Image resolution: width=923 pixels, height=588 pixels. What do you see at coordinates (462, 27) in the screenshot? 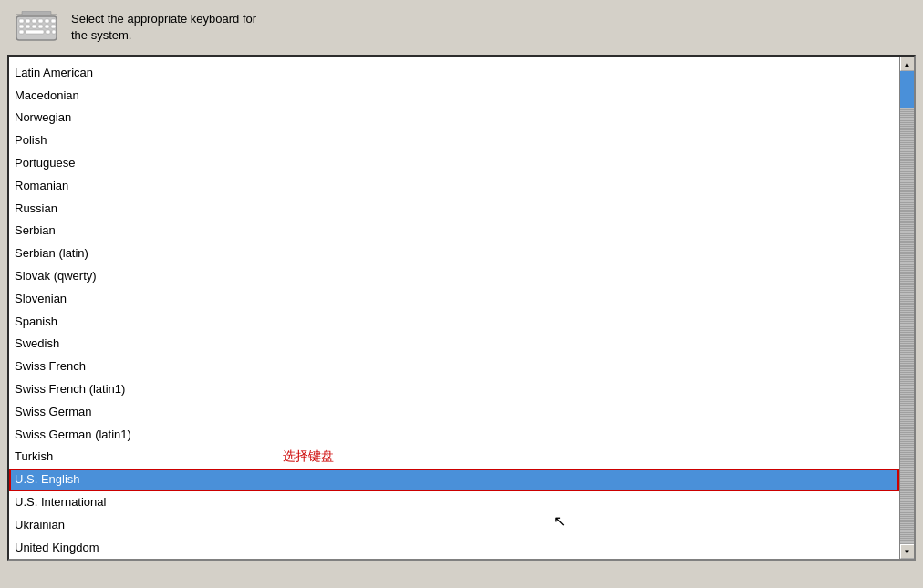
I see `header: Select the appropriate keyboard forthe s…` at bounding box center [462, 27].